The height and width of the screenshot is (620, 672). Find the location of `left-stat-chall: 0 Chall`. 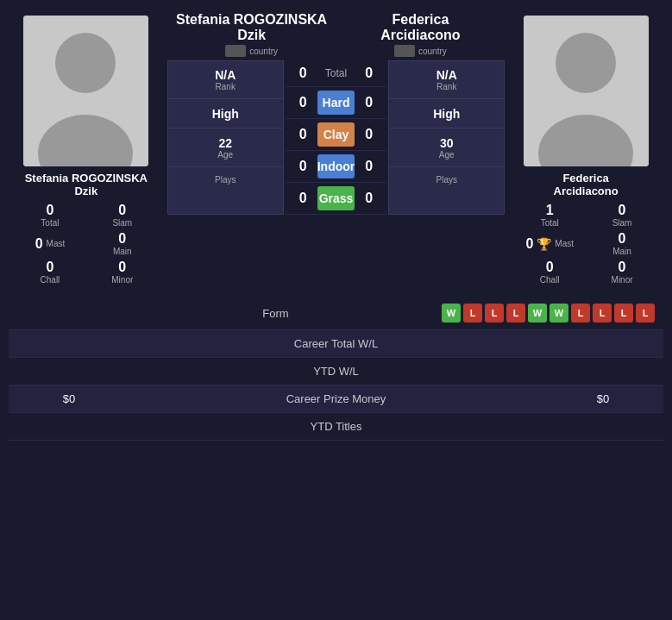

left-stat-chall: 0 Chall is located at coordinates (50, 272).